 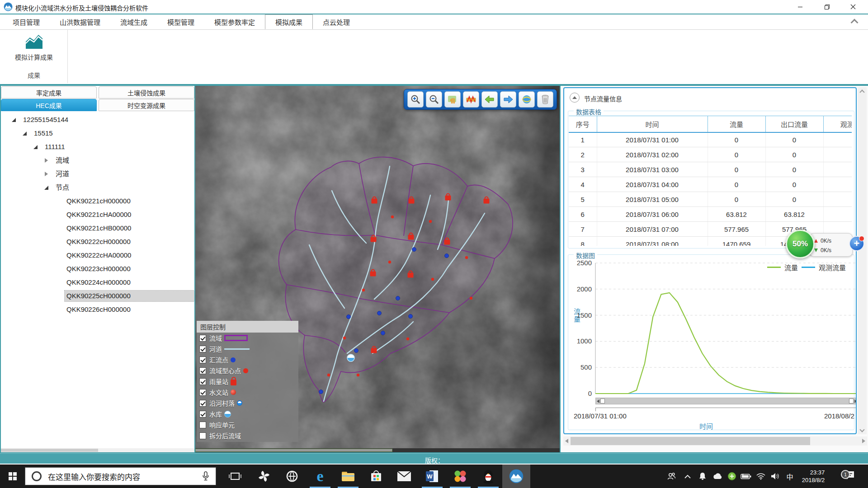 What do you see at coordinates (671, 476) in the screenshot?
I see `tray-people-icon` at bounding box center [671, 476].